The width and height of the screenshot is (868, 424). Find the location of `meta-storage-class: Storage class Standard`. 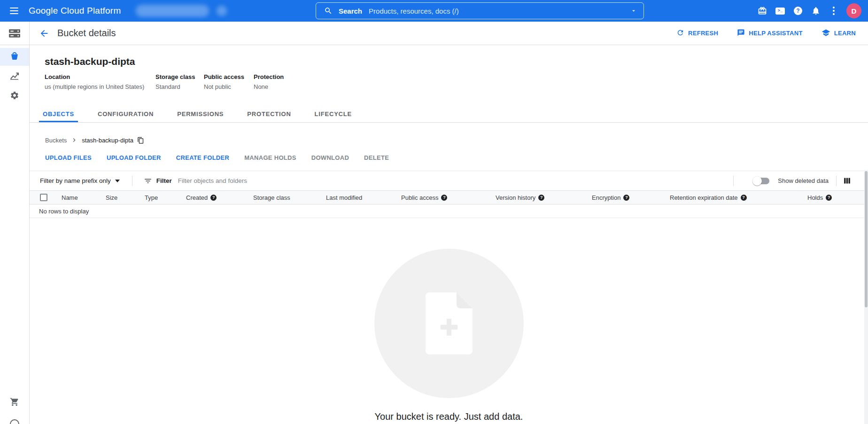

meta-storage-class: Storage class Standard is located at coordinates (179, 82).